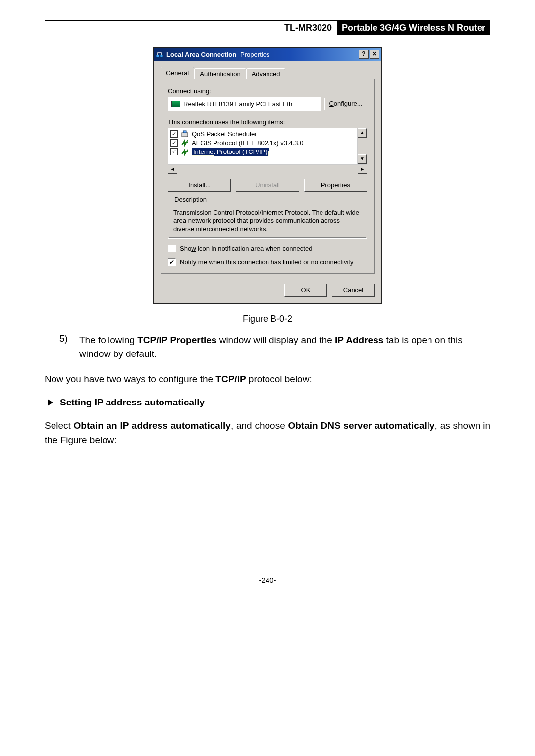 This screenshot has width=535, height=756. What do you see at coordinates (362, 133) in the screenshot?
I see `scroll-up-icon: ▲` at bounding box center [362, 133].